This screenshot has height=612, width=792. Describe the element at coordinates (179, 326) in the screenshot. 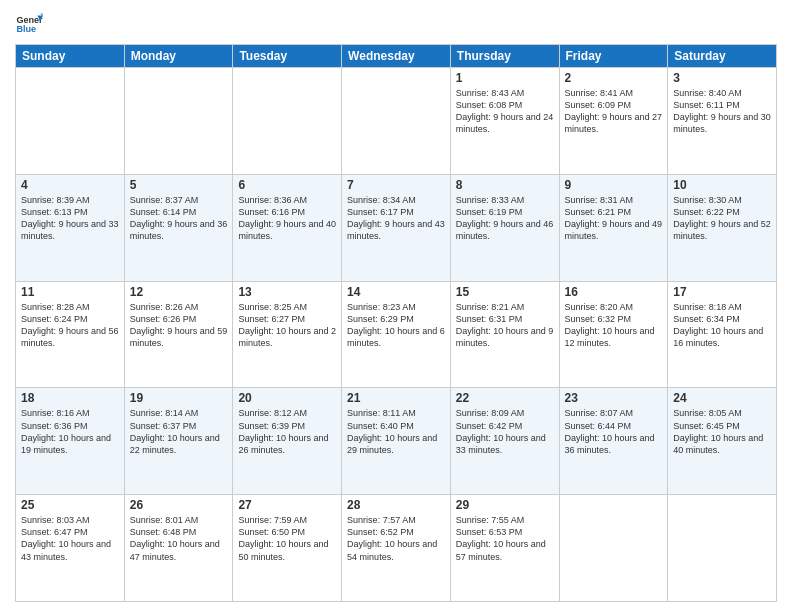

I see `day-detail: Sunrise: 8:26 AM Sunset: 6:26 PM Dayligh…` at that location.